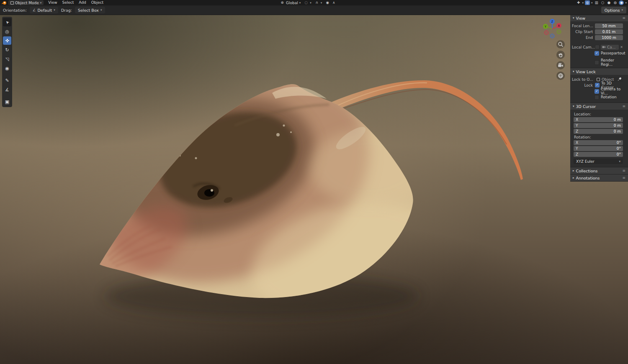  Describe the element at coordinates (597, 63) in the screenshot. I see `render-region-checkbox` at that location.